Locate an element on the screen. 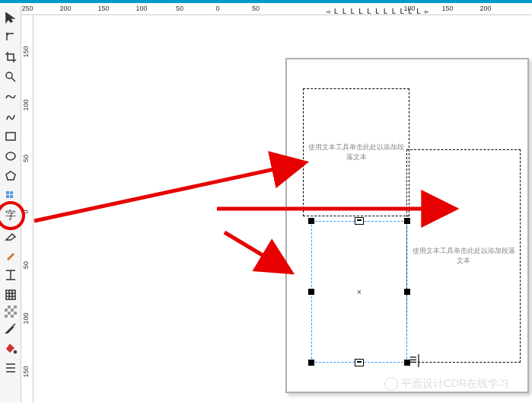 This screenshot has height=403, width=532. handle-mid-right is located at coordinates (407, 292).